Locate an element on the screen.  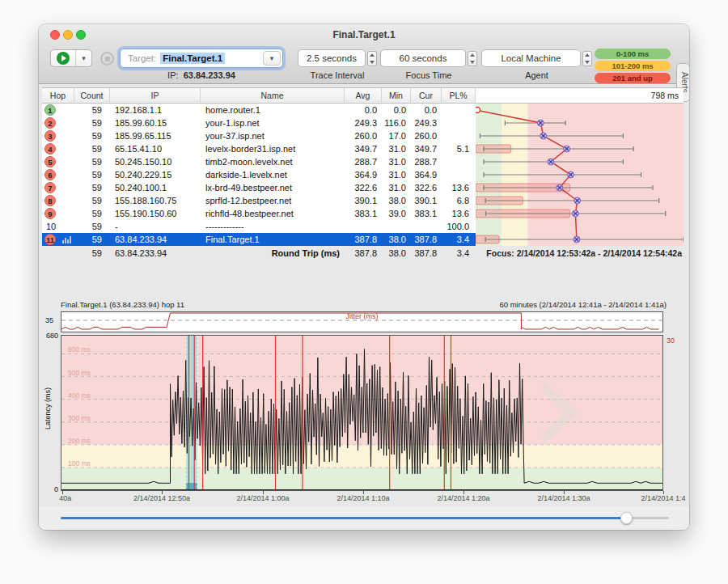
toolbar: ▾ Target: Final.Target.1 ▾ IP: 63.84.233… is located at coordinates (364, 65).